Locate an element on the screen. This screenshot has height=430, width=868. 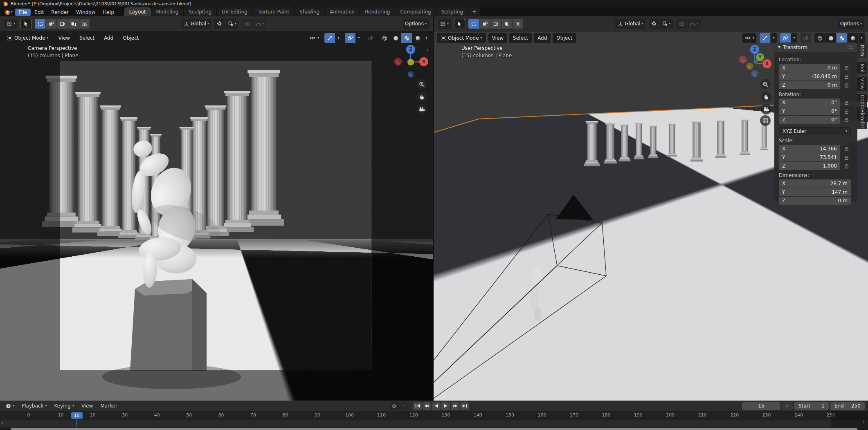
use-preview-range-button is located at coordinates (787, 406).